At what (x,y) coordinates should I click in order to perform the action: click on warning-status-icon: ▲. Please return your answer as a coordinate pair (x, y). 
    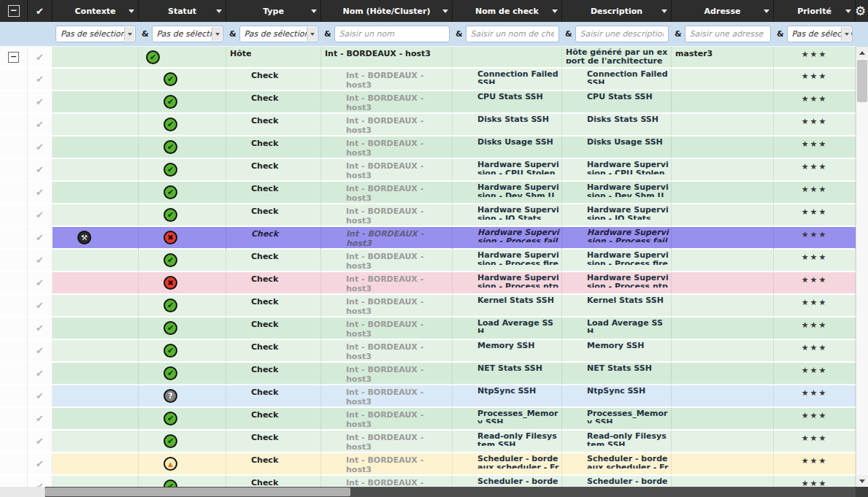
    Looking at the image, I should click on (171, 464).